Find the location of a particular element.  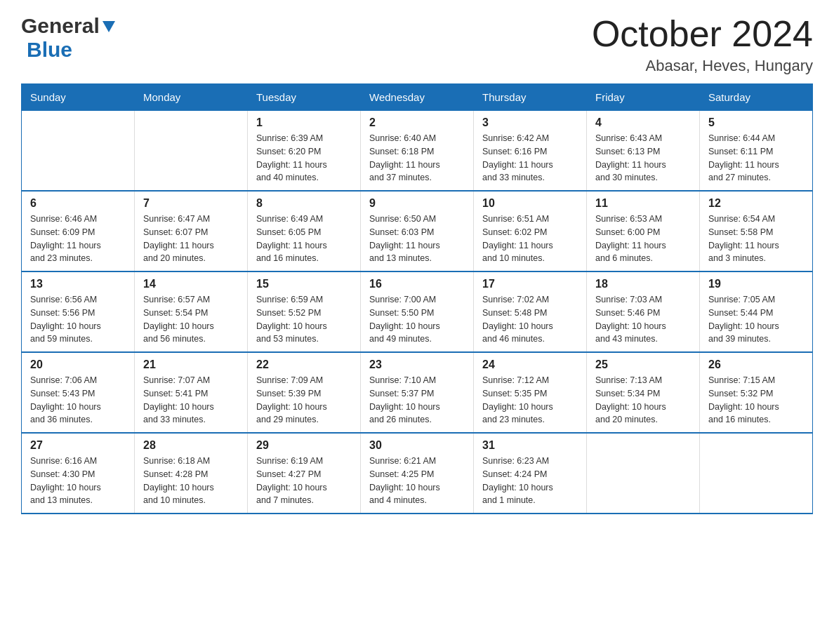

week-row-2: 6Sunrise: 6:46 AM Sunset: 6:09 PM Daylig… is located at coordinates (417, 232).